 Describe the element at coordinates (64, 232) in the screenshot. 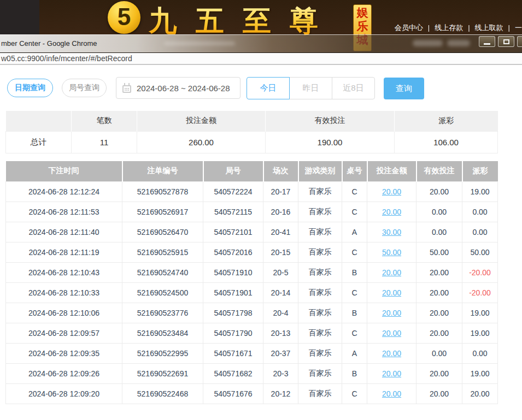

I see `table-cell: 2024-06-28 12:11:40` at that location.